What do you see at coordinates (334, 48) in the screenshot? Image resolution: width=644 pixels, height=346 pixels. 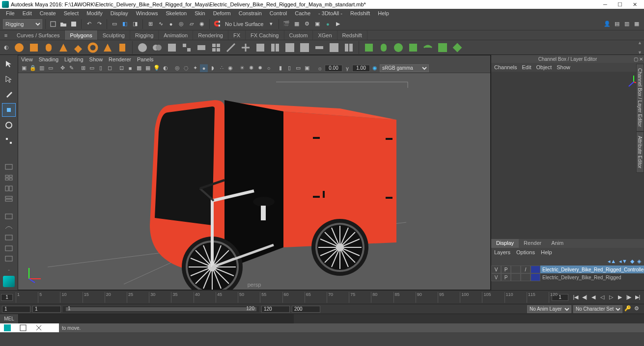 I see `collapse-icon` at bounding box center [334, 48].